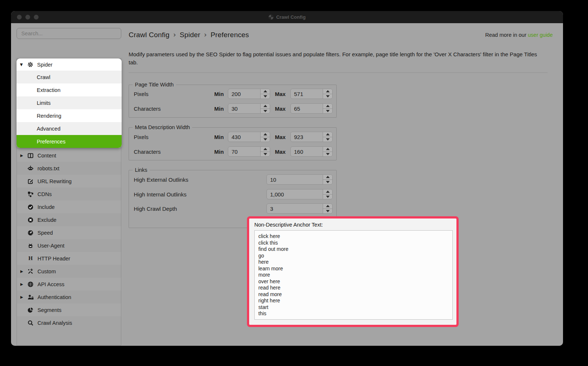  What do you see at coordinates (19, 17) in the screenshot?
I see `close-window-icon` at bounding box center [19, 17].